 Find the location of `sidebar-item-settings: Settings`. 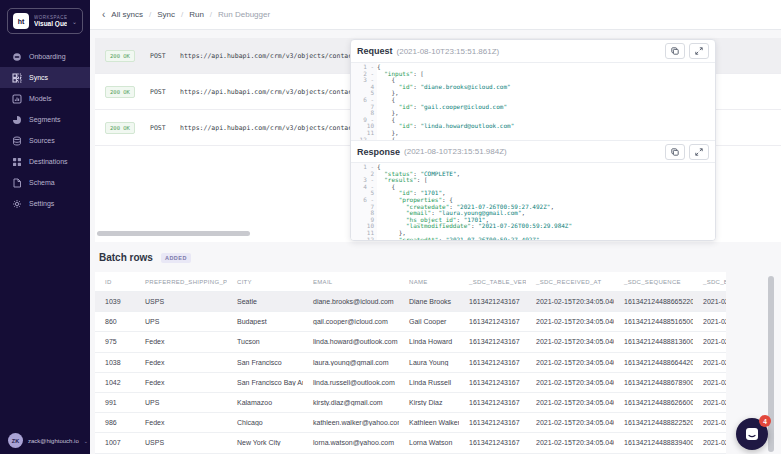

sidebar-item-settings: Settings is located at coordinates (45, 204).